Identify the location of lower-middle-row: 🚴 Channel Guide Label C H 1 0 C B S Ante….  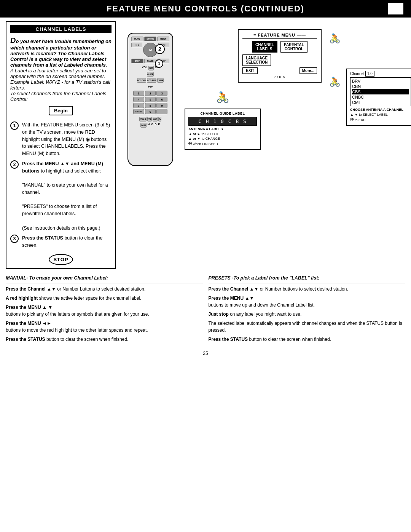
(253, 118).